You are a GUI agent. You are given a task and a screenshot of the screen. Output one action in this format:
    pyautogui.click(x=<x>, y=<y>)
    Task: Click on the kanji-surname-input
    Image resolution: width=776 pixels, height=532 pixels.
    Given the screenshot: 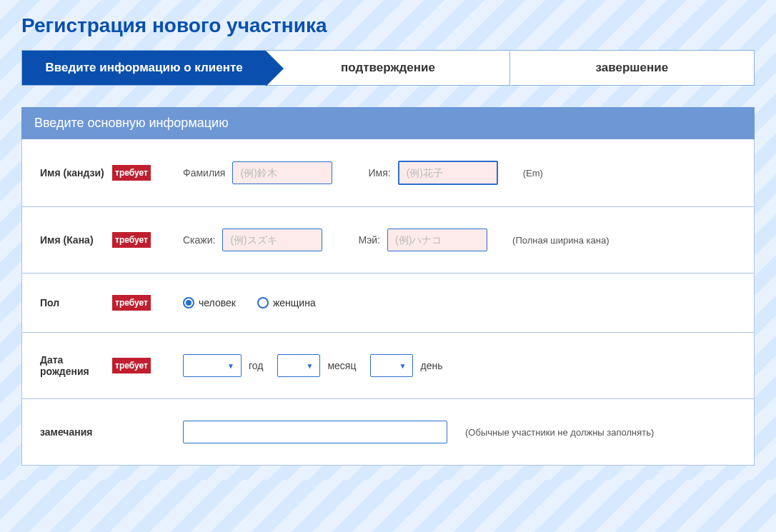 What is the action you would take?
    pyautogui.click(x=282, y=173)
    